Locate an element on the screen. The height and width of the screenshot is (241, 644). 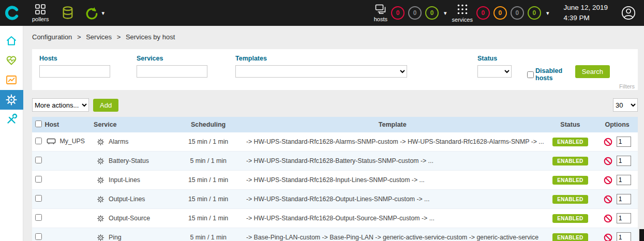
select-all-checkbox is located at coordinates (38, 124).